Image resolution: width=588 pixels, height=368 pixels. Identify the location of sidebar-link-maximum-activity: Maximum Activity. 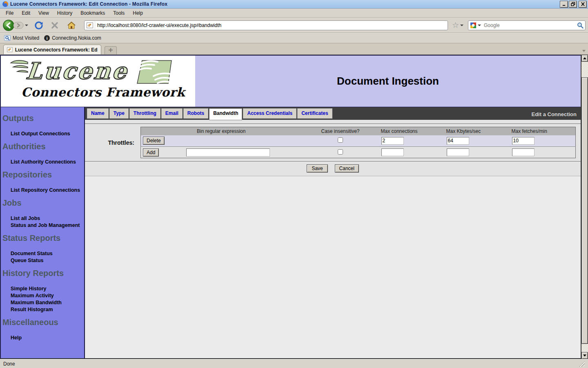
(47, 296).